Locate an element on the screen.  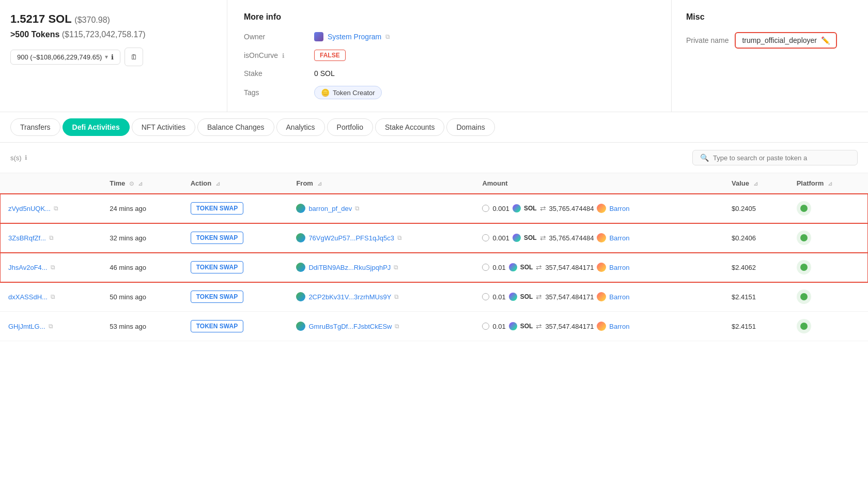
nft-value-dropdown: 900 (~$108,066,229,749.65) ▾ ℹ is located at coordinates (65, 57).